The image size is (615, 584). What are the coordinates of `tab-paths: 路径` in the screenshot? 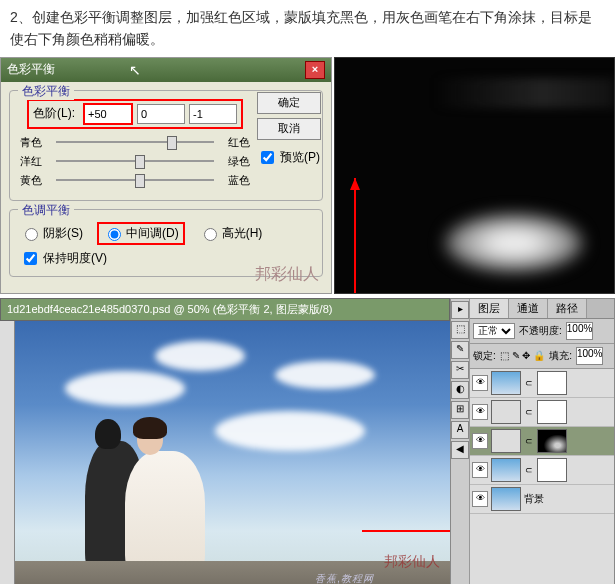 It's located at (568, 308).